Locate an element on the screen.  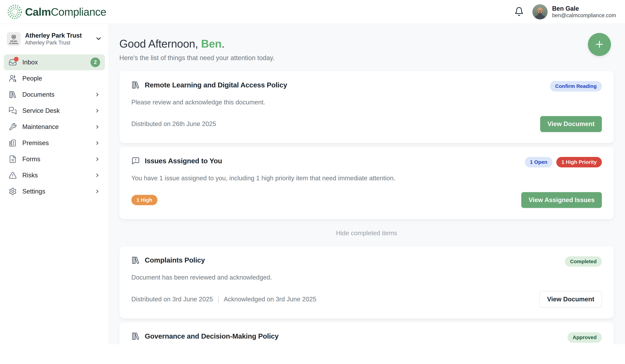
sidebar-item-maintenance: Maintenance is located at coordinates (54, 127).